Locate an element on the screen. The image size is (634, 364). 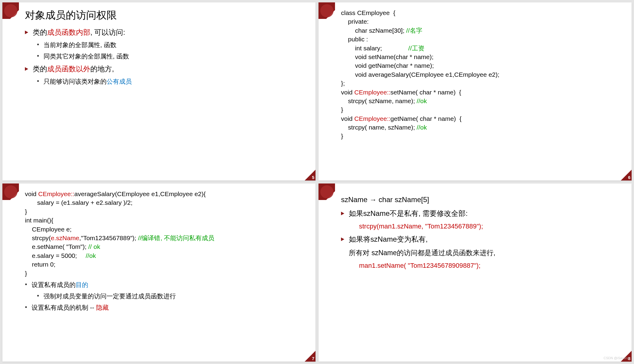
bullet: 类的成员函数内部, 可以访问: is located at coordinates (164, 32).